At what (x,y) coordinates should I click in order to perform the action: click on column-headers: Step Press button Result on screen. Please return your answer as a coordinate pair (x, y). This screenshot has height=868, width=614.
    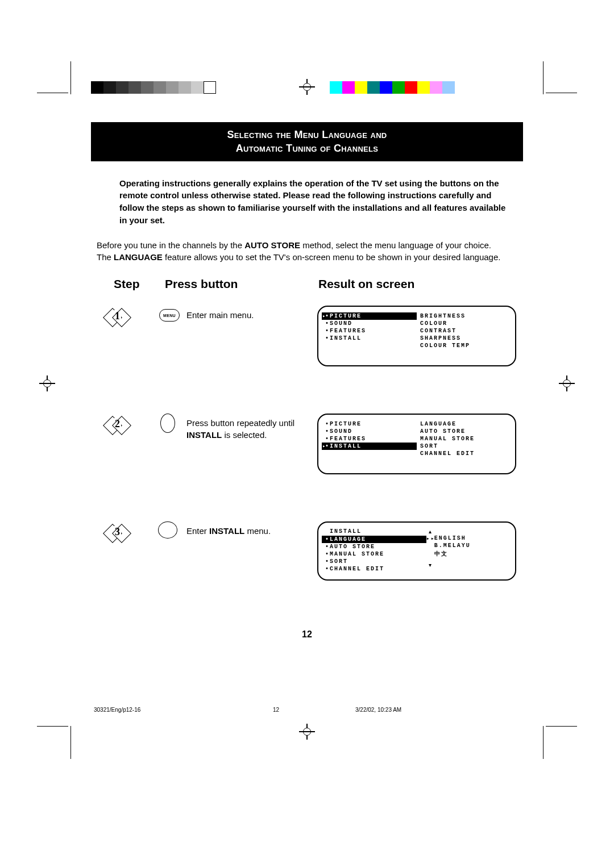
    Looking at the image, I should click on (307, 286).